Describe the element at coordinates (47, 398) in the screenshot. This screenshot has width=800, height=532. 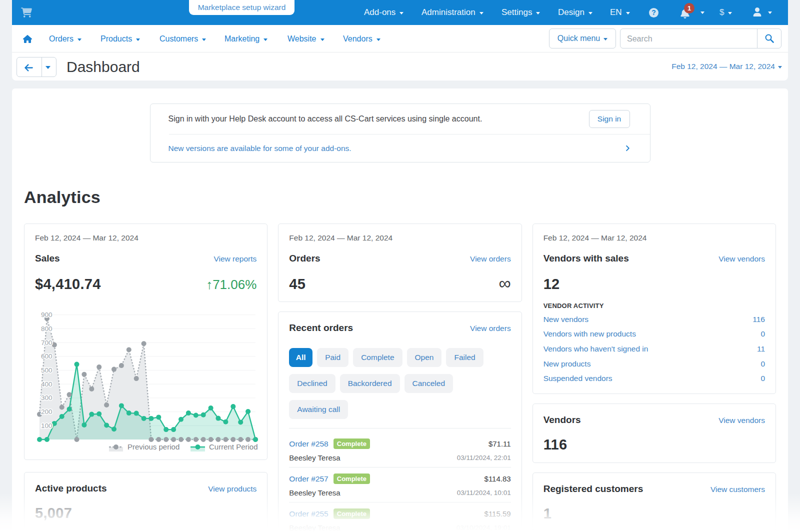
I see `svg-text: 300` at that location.